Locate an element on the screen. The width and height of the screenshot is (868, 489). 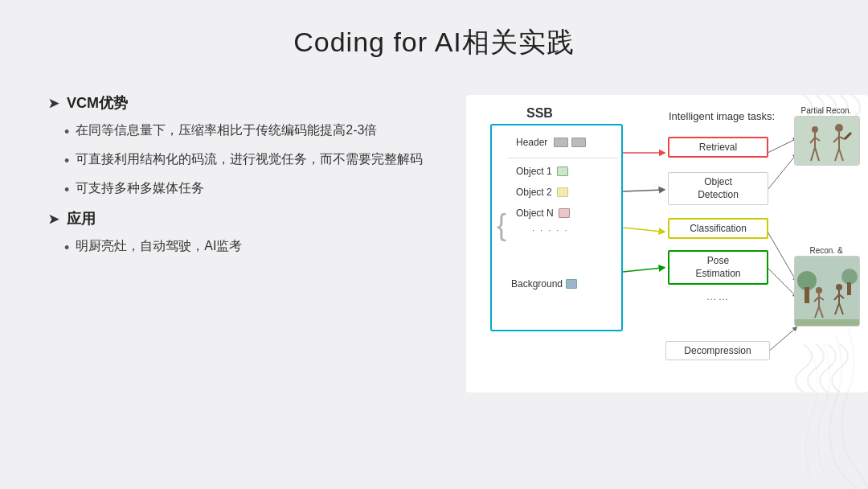
list-item: • 可支持多种多媒体任务 is located at coordinates (257, 190).